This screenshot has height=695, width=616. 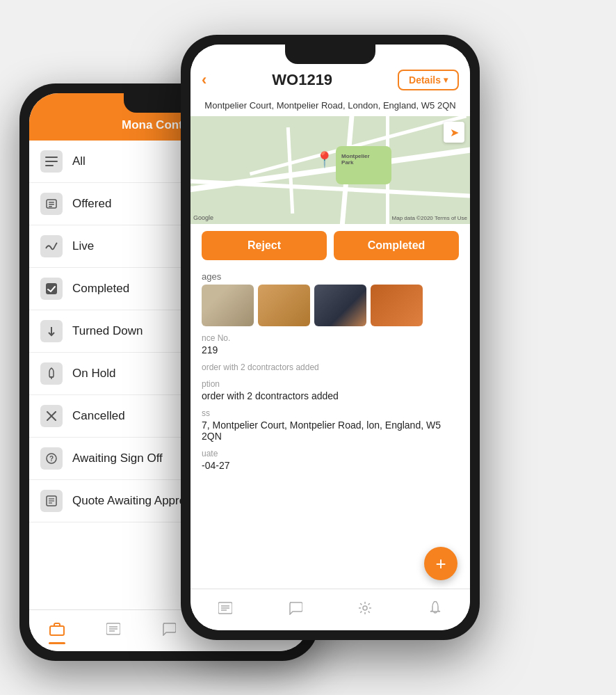 What do you see at coordinates (203, 218) in the screenshot?
I see `google-label: Google` at bounding box center [203, 218].